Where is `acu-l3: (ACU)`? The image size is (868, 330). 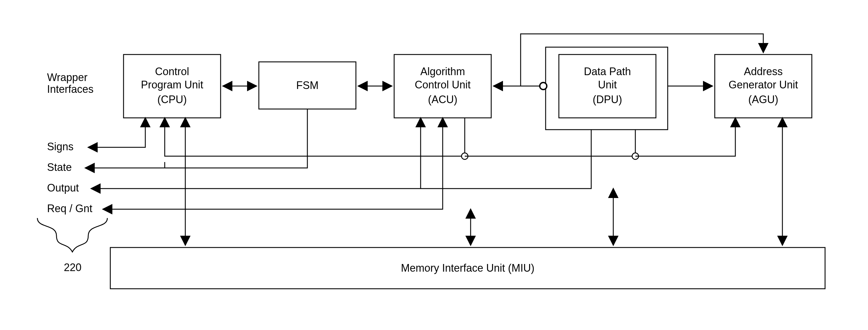 acu-l3: (ACU) is located at coordinates (443, 100).